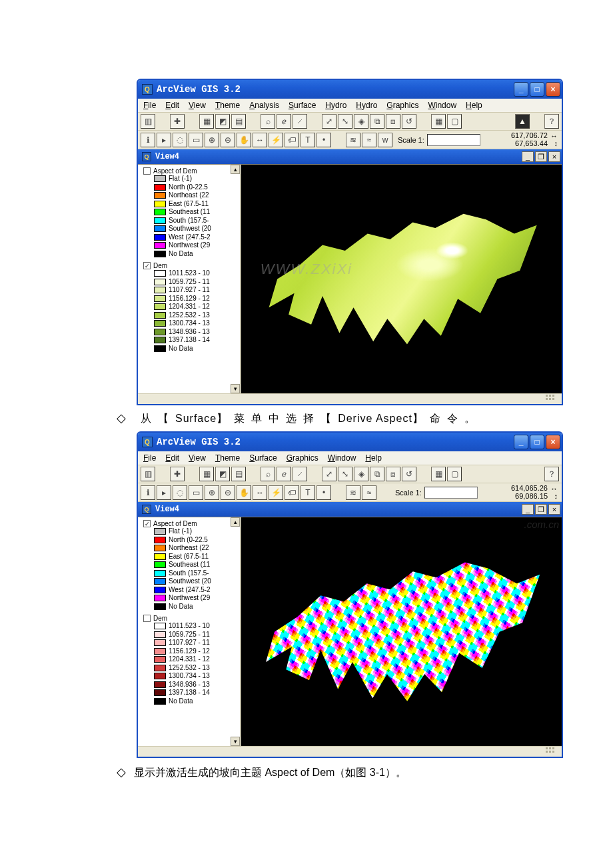  What do you see at coordinates (189, 565) in the screenshot?
I see `theme-entry: ✓Aspect of DemFlat (-1)North (0-22.5Nort…` at bounding box center [189, 565].